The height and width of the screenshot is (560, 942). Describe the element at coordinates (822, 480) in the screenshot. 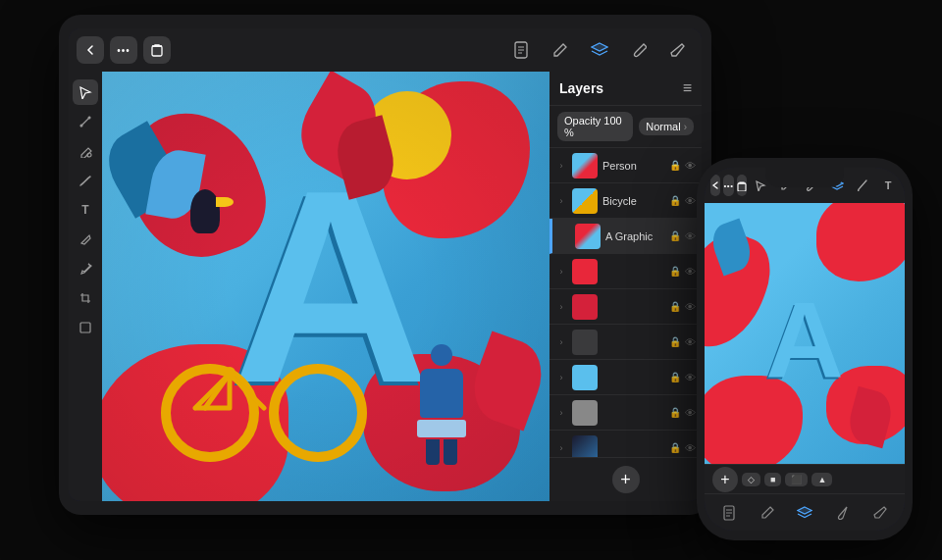

I see `iphone-triangle-icon: ▲` at that location.